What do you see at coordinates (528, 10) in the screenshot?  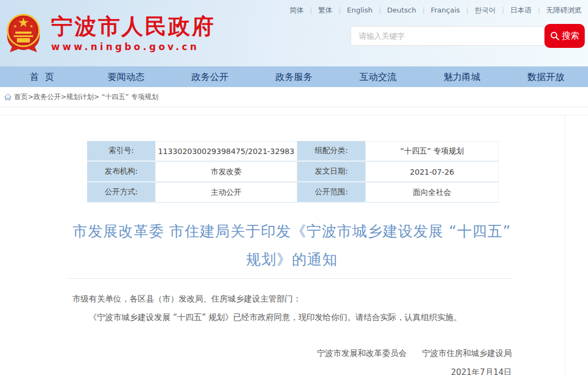 I see `lang-japanese: 日本语` at bounding box center [528, 10].